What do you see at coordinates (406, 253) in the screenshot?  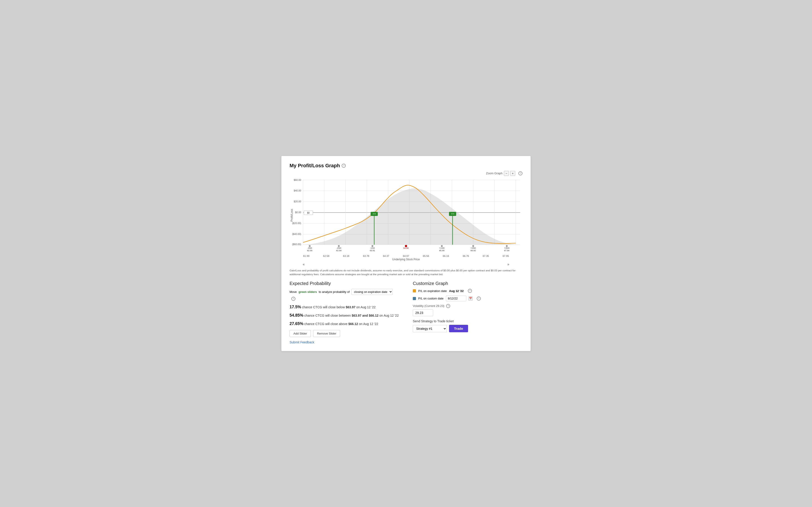 I see `main-card: My Profit/Loss Graph ? Zoom Graph − + ? …` at bounding box center [406, 253].